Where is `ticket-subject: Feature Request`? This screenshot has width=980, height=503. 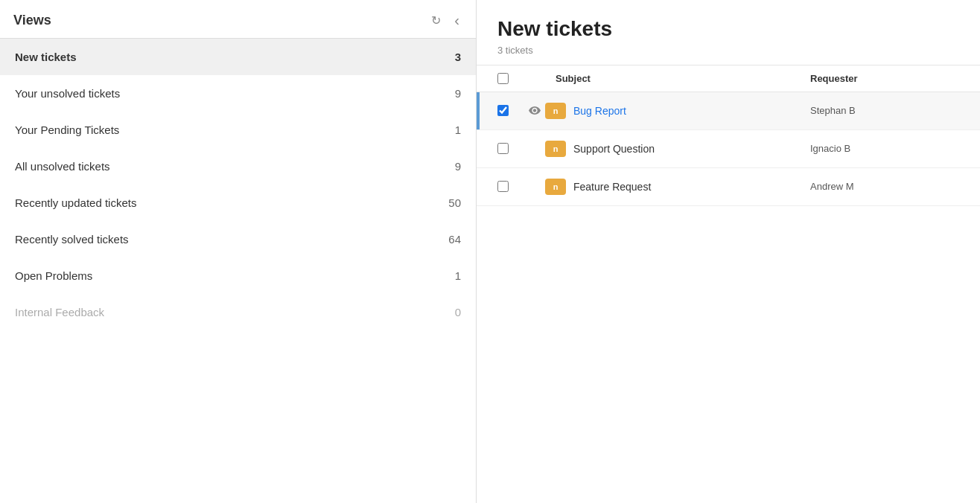
ticket-subject: Feature Request is located at coordinates (692, 187).